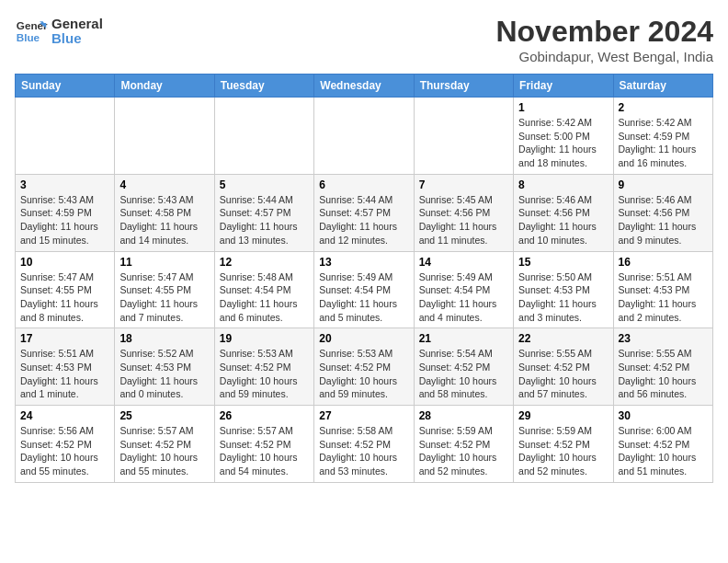 The width and height of the screenshot is (728, 563). Describe the element at coordinates (77, 39) in the screenshot. I see `logo-line2: Blue` at that location.